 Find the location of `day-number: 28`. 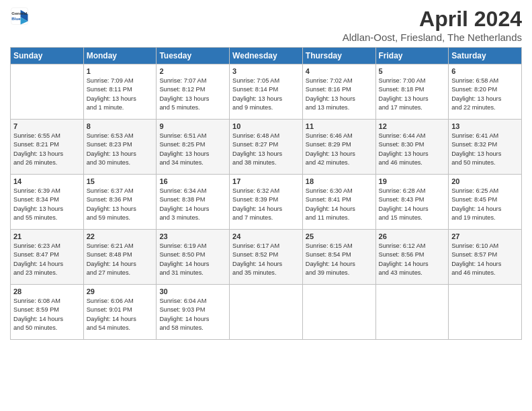

day-number: 28 is located at coordinates (47, 291).